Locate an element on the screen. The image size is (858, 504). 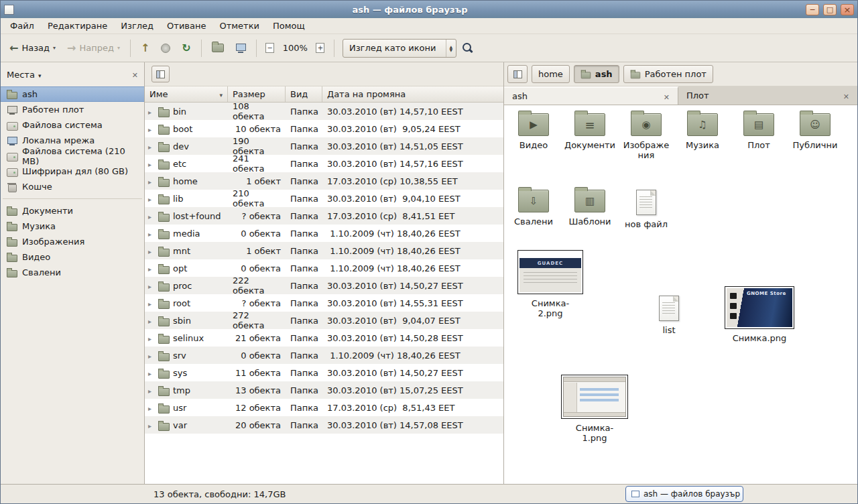
titlebar: ash — файлов браузър is located at coordinates (429, 9).